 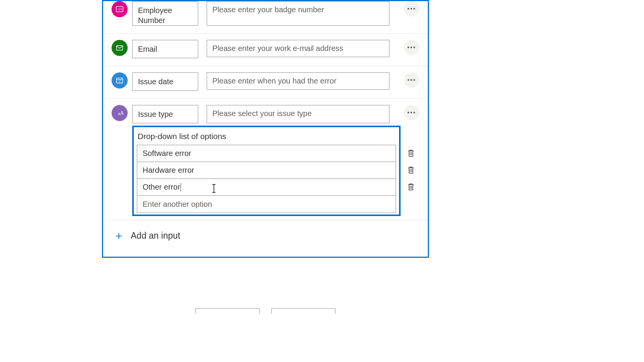 What do you see at coordinates (266, 154) in the screenshot?
I see `dropdown-option: Software error` at bounding box center [266, 154].